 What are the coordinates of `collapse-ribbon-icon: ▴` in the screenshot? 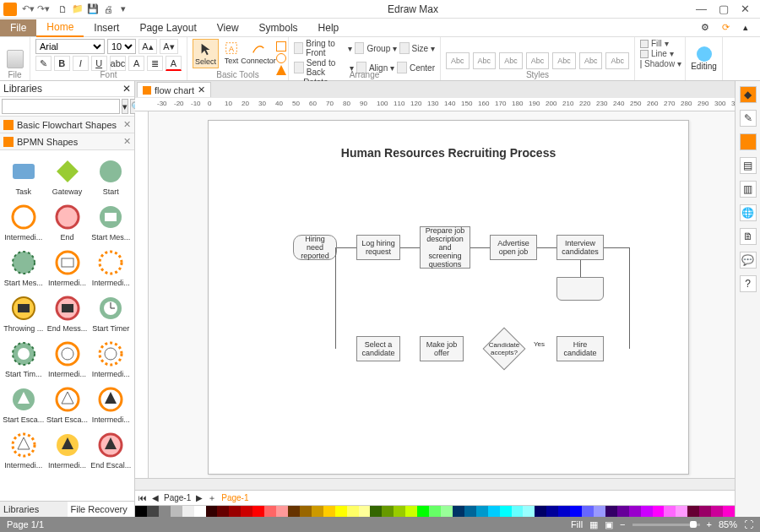 It's located at (746, 28).